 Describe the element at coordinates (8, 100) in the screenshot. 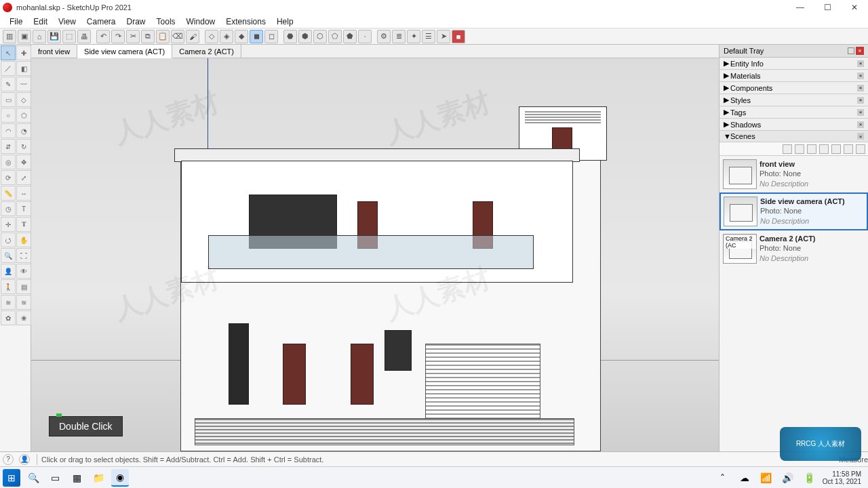

I see `rectangle-tool: ▭` at that location.